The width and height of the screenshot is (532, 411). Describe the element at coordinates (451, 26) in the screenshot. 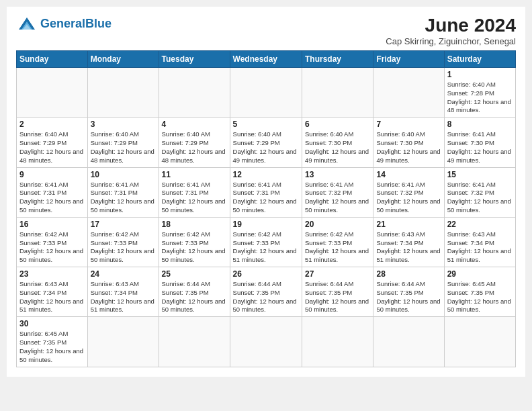

I see `main-title: June 2024` at that location.